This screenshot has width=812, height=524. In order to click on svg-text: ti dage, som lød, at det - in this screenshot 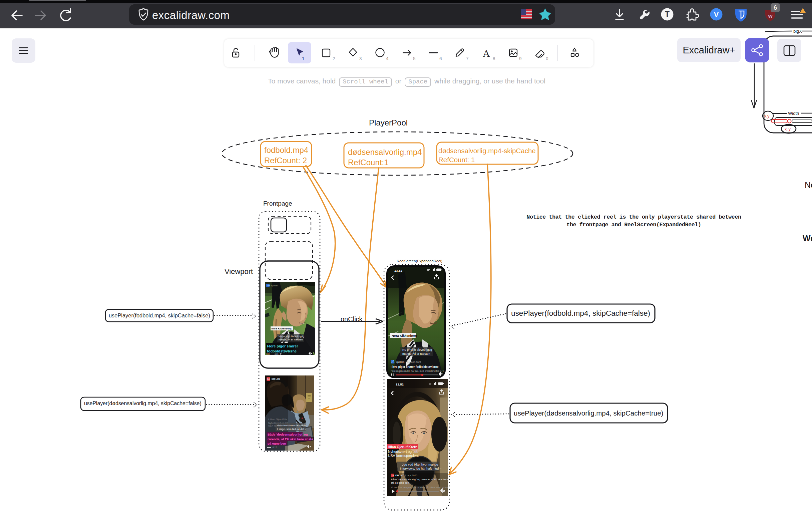, I will do `click(291, 429)`.